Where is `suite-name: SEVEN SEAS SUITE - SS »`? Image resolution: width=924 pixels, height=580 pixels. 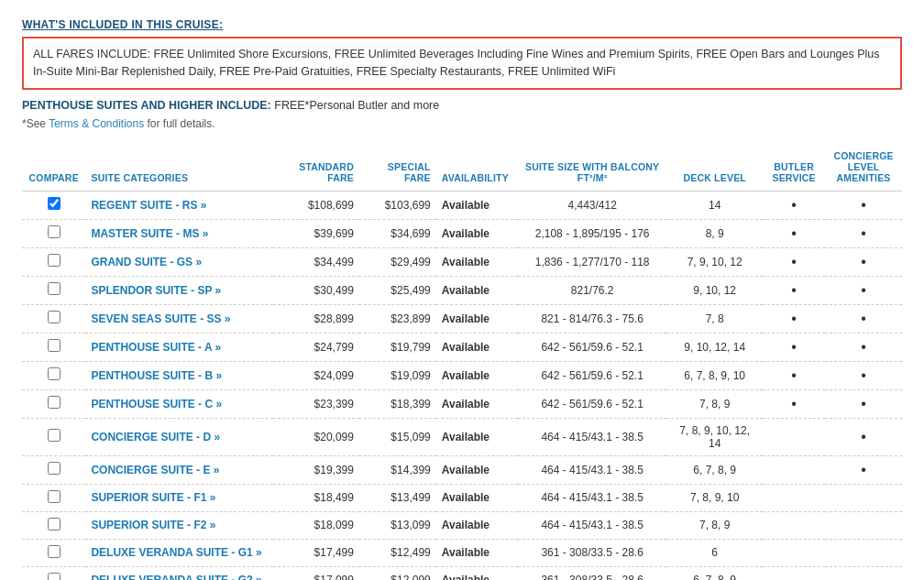
suite-name: SEVEN SEAS SUITE - SS » is located at coordinates (179, 319).